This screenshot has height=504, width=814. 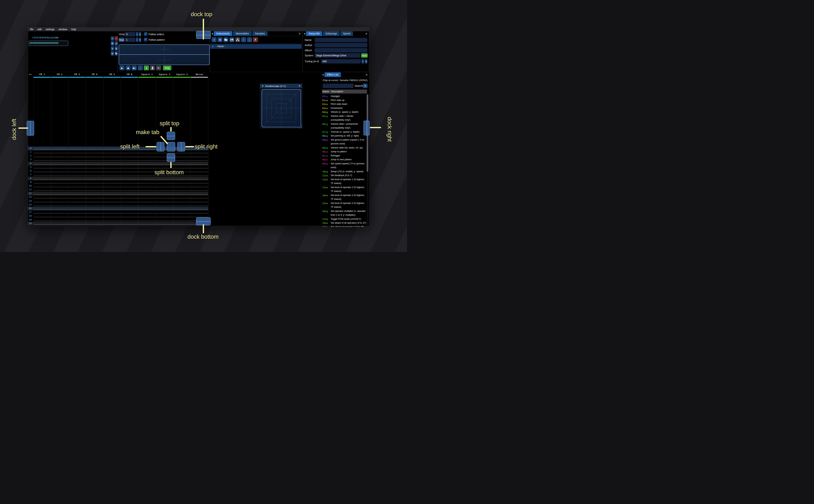 What do you see at coordinates (345, 152) in the screenshot?
I see `effect-row: 0BxxJump to pattern` at bounding box center [345, 152].